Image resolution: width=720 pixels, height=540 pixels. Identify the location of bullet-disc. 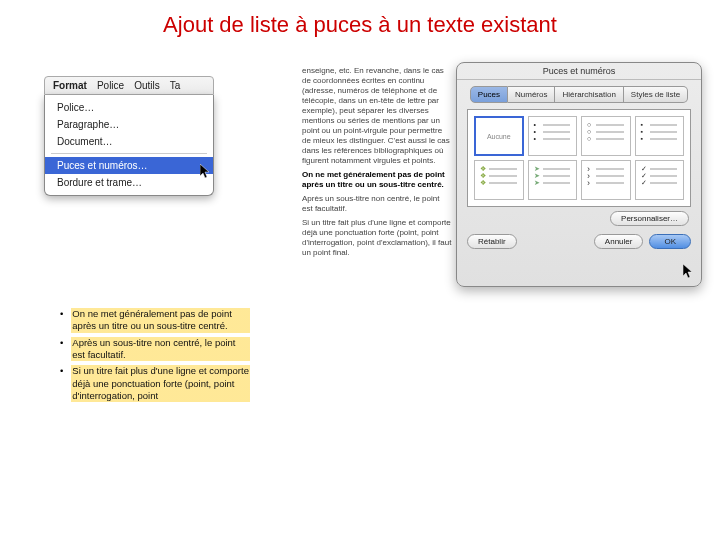
(553, 136).